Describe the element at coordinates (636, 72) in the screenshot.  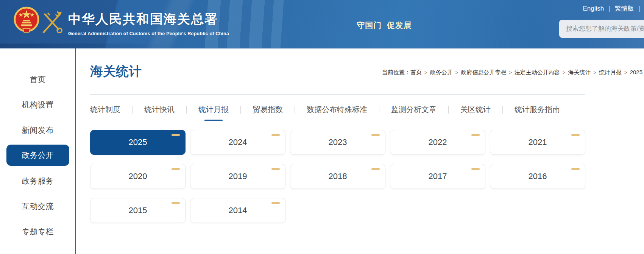
I see `breadcrumb-item: 2025` at that location.